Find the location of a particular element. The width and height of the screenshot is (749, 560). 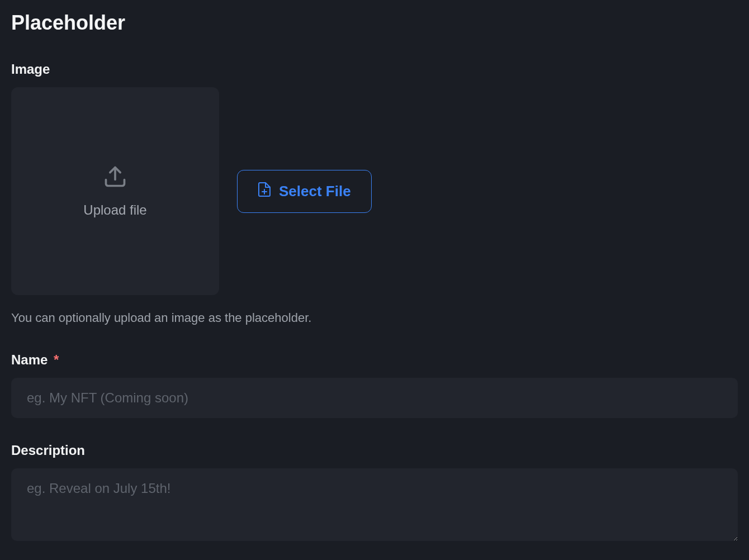

upload-text: Upload file is located at coordinates (115, 210).